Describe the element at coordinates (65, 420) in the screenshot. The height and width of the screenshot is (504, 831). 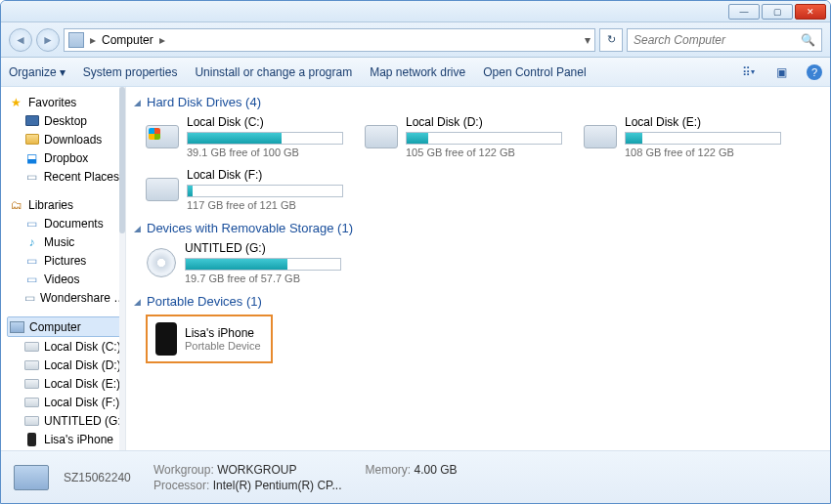
I see `sidebar-untitled-g: UNTITLED (G:)` at that location.